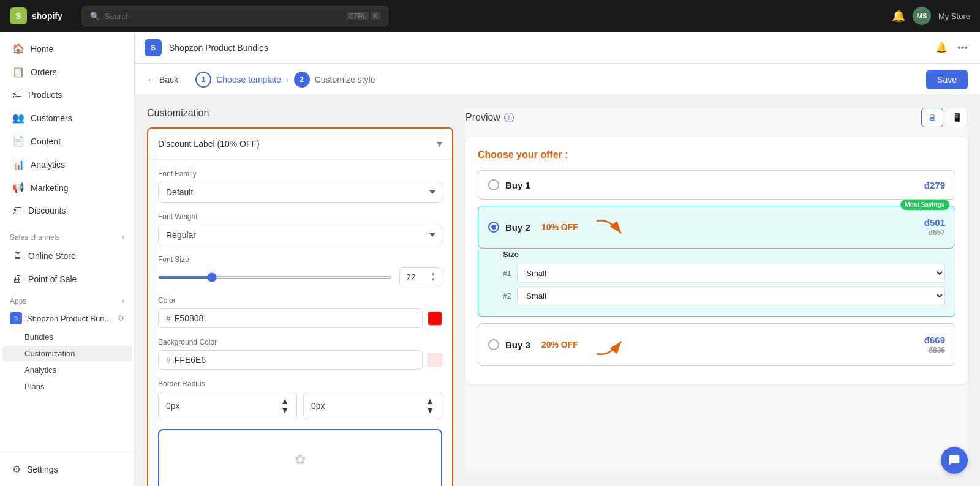 The image size is (980, 486). What do you see at coordinates (433, 274) in the screenshot?
I see `font-size-up-arrow: ▲` at bounding box center [433, 274].